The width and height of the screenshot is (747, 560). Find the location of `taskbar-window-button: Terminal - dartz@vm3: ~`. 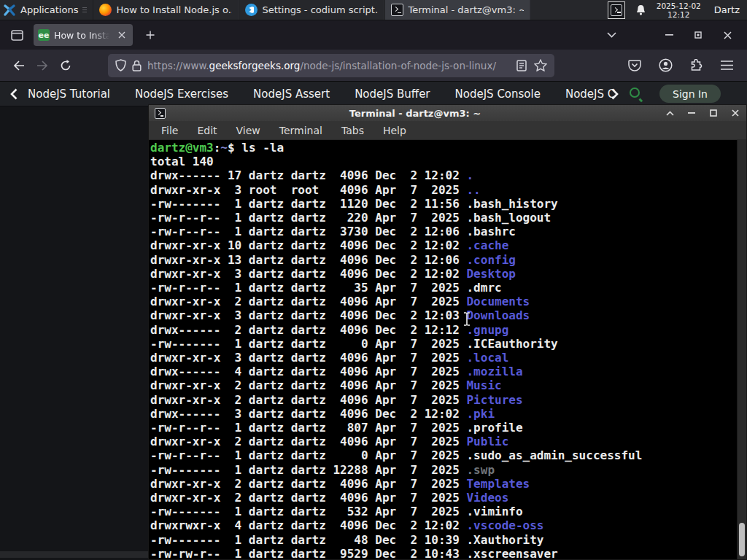

taskbar-window-button: Terminal - dartz@vm3: ~ is located at coordinates (457, 10).